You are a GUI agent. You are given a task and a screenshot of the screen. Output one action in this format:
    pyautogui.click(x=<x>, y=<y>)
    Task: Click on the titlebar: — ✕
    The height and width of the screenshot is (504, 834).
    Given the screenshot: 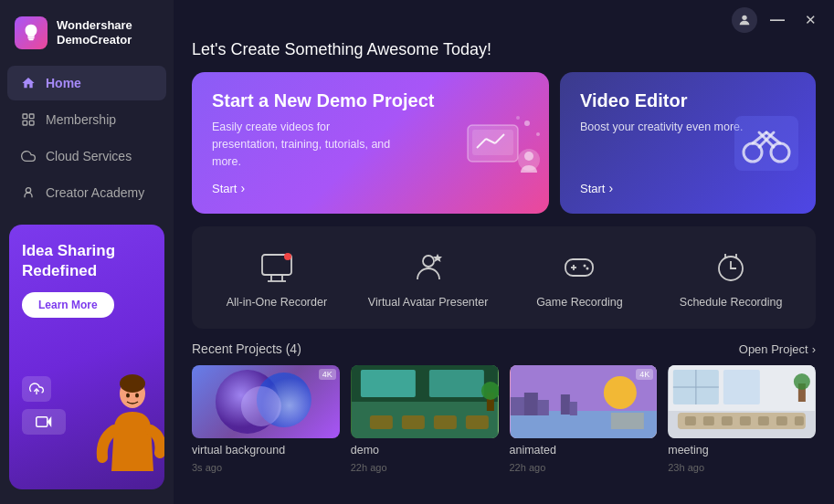 What is the action you would take?
    pyautogui.click(x=504, y=18)
    